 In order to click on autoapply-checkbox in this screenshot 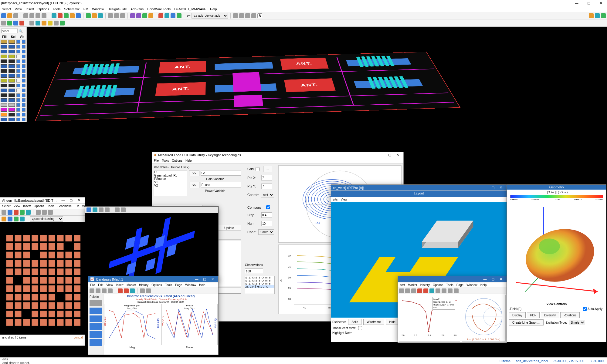, I will do `click(585, 309)`.